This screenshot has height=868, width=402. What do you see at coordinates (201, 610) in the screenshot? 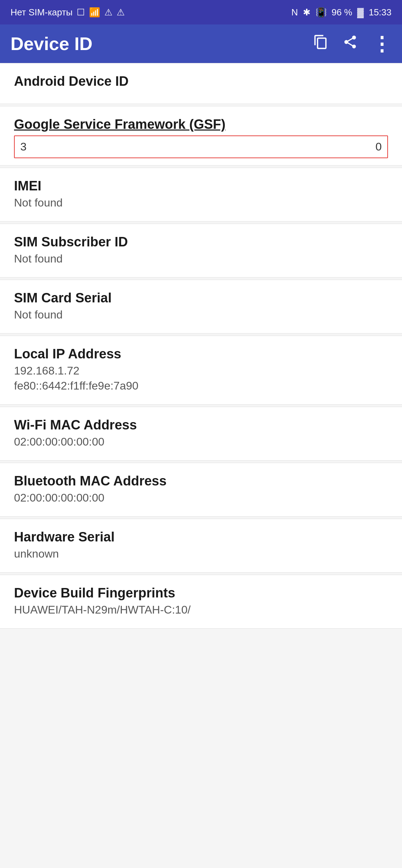
I see `device-build-fingerprints-value: HUAWEI/TAH-N29m/HWTAH-C:10/` at bounding box center [201, 610].